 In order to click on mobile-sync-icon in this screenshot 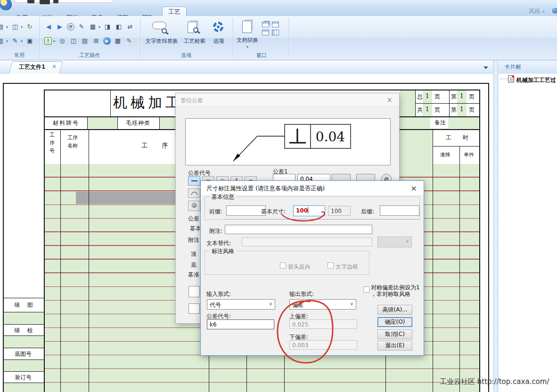, I will do `click(74, 41)`.